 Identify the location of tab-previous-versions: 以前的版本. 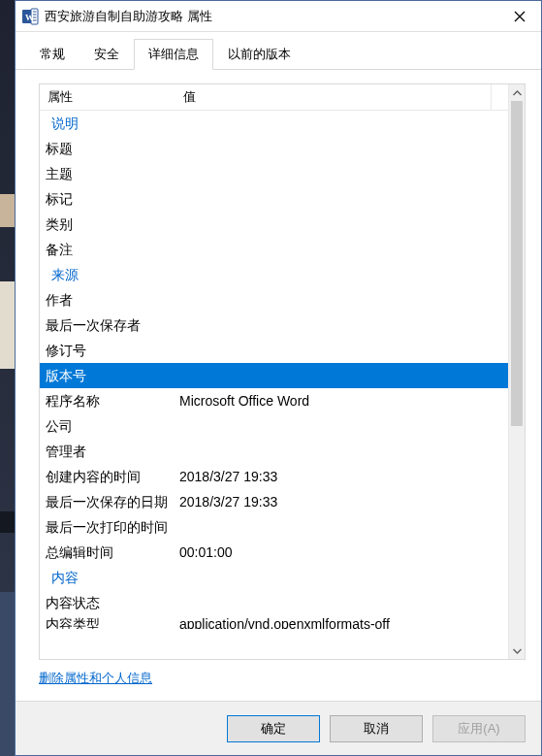
(260, 54).